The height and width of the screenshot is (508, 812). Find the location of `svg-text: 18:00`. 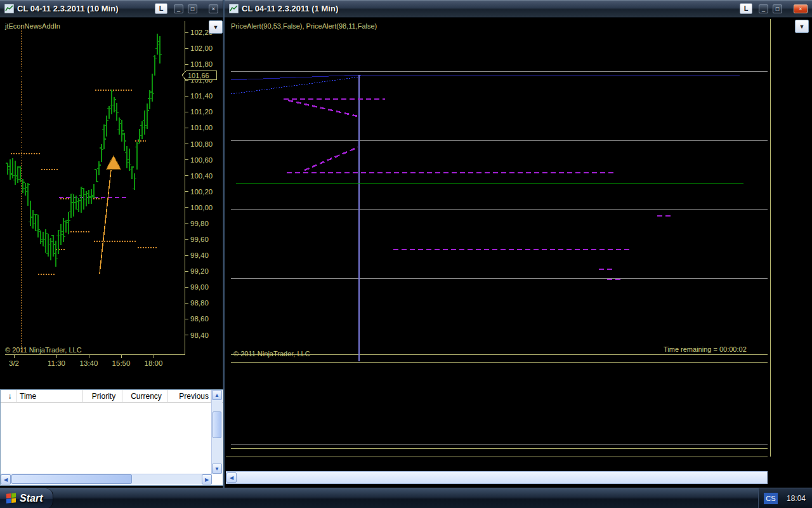

svg-text: 18:00 is located at coordinates (154, 363).